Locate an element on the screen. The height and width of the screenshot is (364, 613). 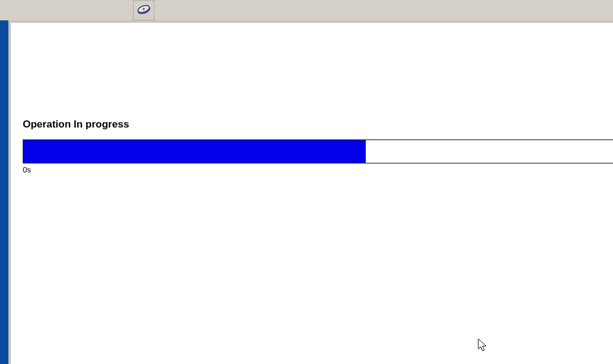
progress-time-label: 0s is located at coordinates (27, 170).